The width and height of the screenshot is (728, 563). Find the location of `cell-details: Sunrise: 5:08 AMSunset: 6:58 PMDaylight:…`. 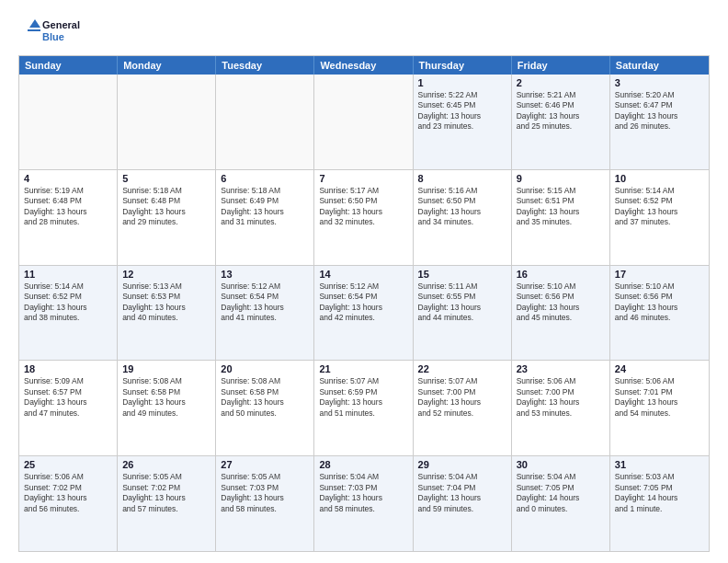

cell-details: Sunrise: 5:08 AMSunset: 6:58 PMDaylight:… is located at coordinates (166, 397).